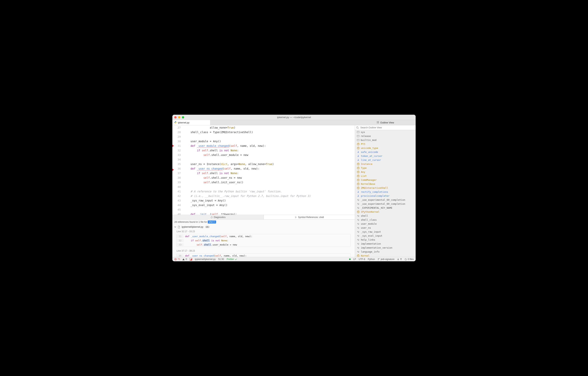  I want to click on status-files-label: 0 files, so click(411, 259).